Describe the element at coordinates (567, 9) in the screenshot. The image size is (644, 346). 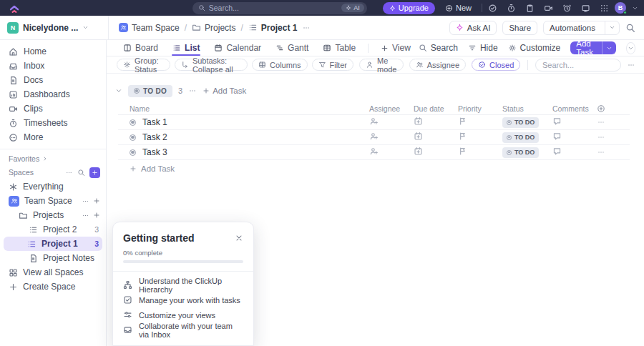
I see `reminder-alarm-icon` at that location.